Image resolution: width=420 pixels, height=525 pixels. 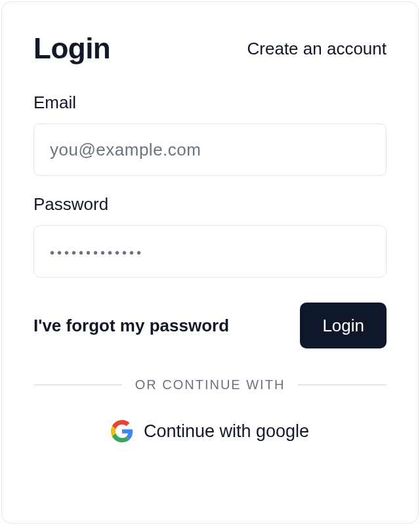 What do you see at coordinates (77, 385) in the screenshot?
I see `divider-line-left` at bounding box center [77, 385].